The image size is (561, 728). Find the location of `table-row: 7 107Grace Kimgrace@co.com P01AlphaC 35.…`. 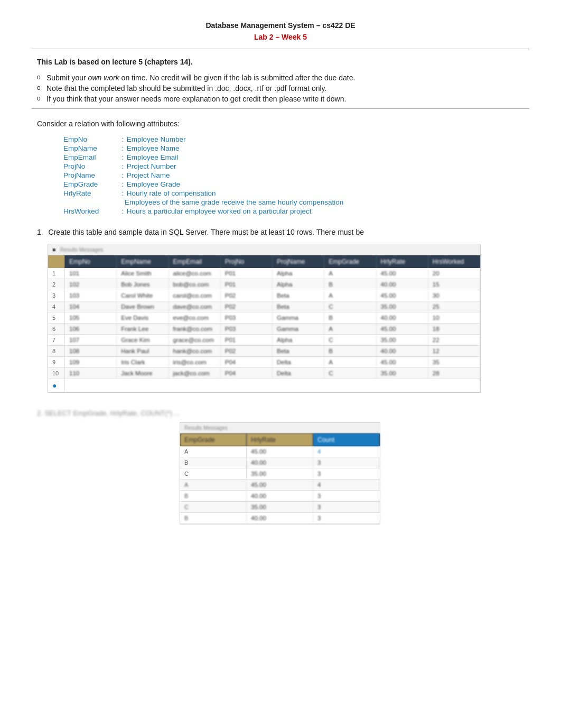

table-row: 7 107Grace Kimgrace@co.com P01AlphaC 35.… is located at coordinates (264, 340).